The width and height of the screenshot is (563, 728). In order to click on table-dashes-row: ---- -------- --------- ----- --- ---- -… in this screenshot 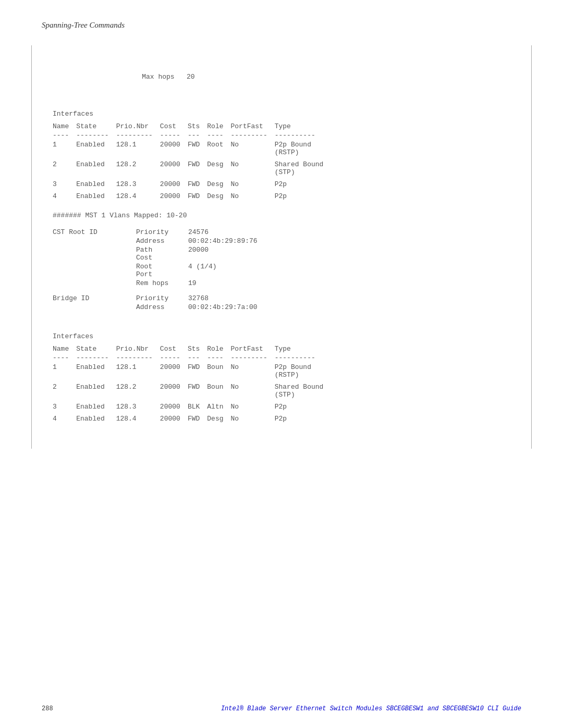, I will do `click(192, 135)`.